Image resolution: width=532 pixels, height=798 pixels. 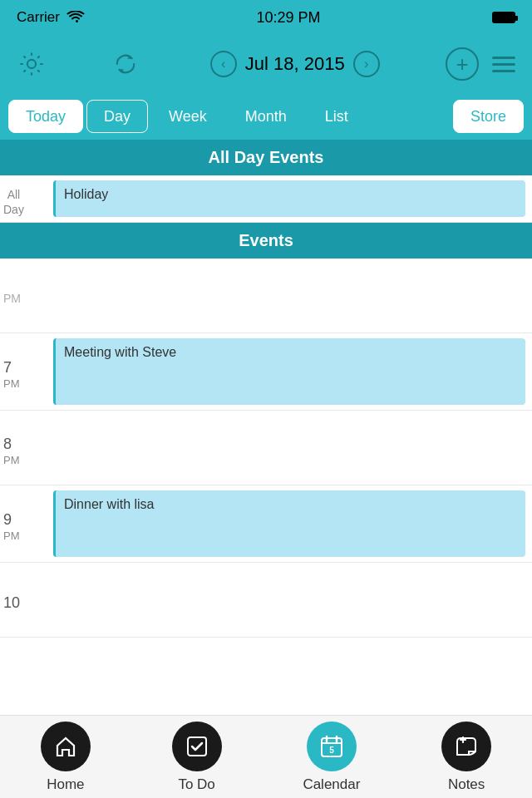 What do you see at coordinates (266, 296) in the screenshot?
I see `time-row-6pm: PM` at bounding box center [266, 296].